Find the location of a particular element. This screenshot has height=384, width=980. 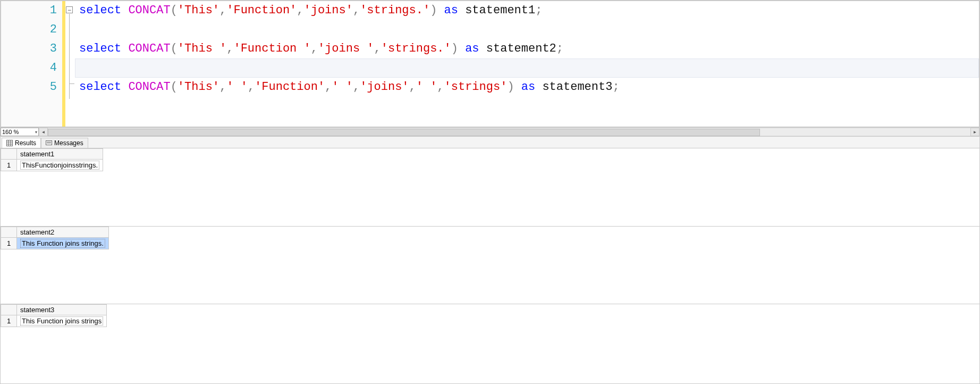

fold-guide-line is located at coordinates (69, 56).